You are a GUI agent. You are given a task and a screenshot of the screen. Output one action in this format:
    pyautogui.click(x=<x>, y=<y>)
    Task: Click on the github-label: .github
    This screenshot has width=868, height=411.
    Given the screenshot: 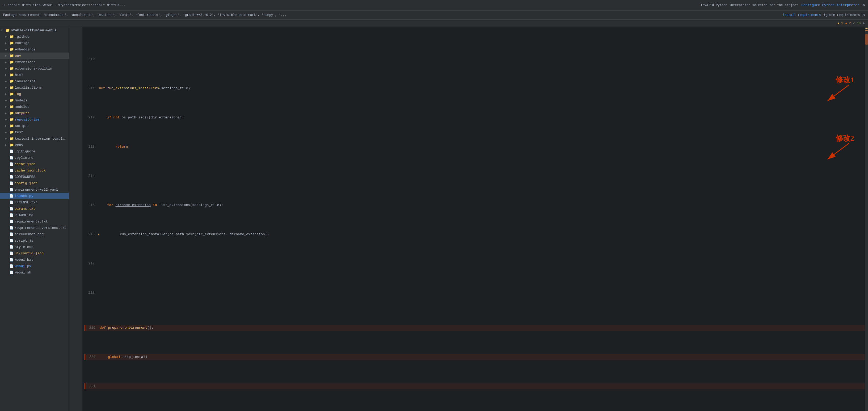 What is the action you would take?
    pyautogui.click(x=22, y=37)
    